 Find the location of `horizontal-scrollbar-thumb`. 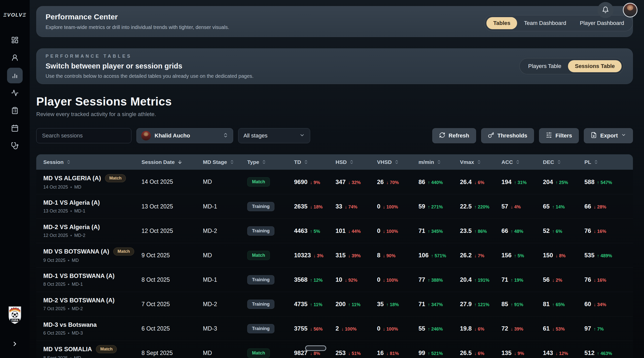

horizontal-scrollbar-thumb is located at coordinates (316, 348).